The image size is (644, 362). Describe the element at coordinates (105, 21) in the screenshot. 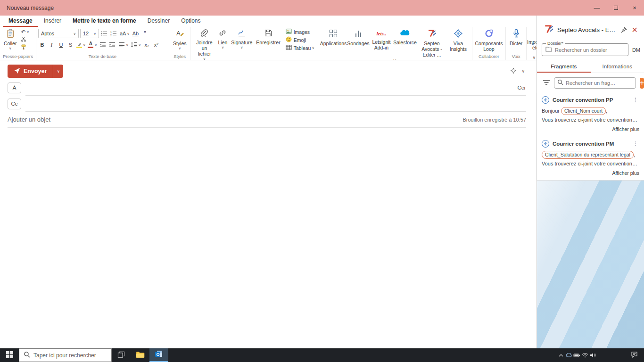

I see `tab-mettre-le-texte-en-forme: Mettre le texte en forme` at that location.